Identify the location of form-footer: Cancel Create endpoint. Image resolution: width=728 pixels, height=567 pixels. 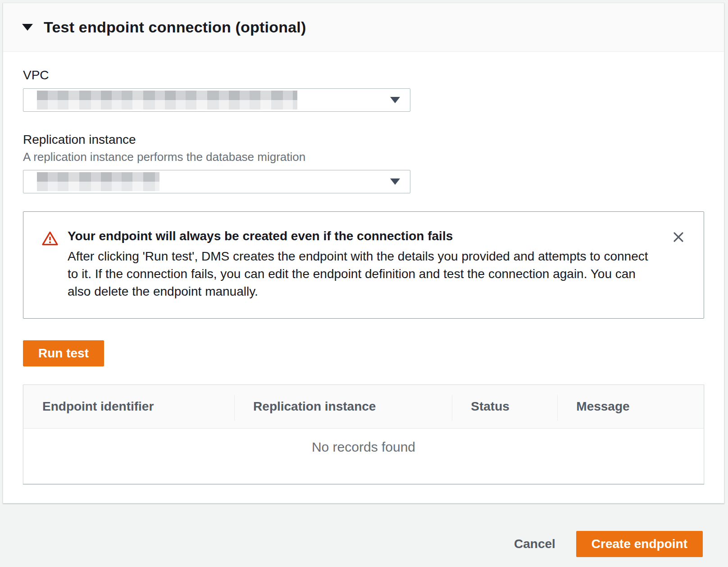
(364, 535).